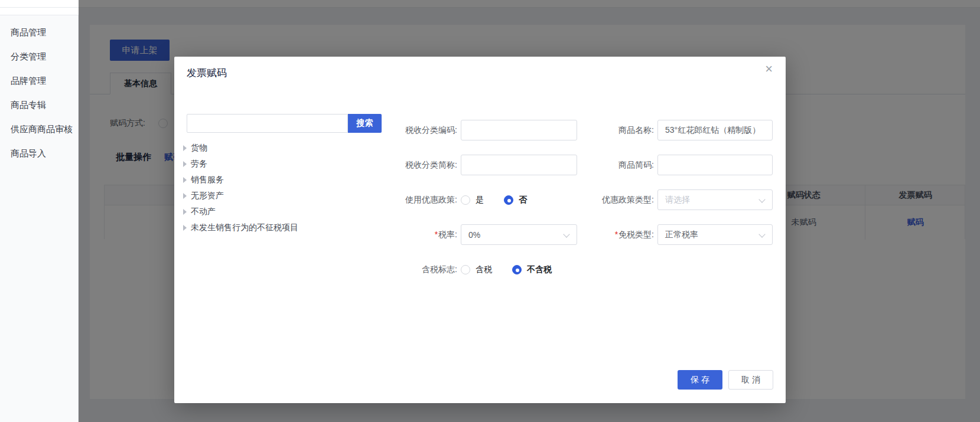 The width and height of the screenshot is (980, 422). I want to click on cancel-button: 取消, so click(751, 380).